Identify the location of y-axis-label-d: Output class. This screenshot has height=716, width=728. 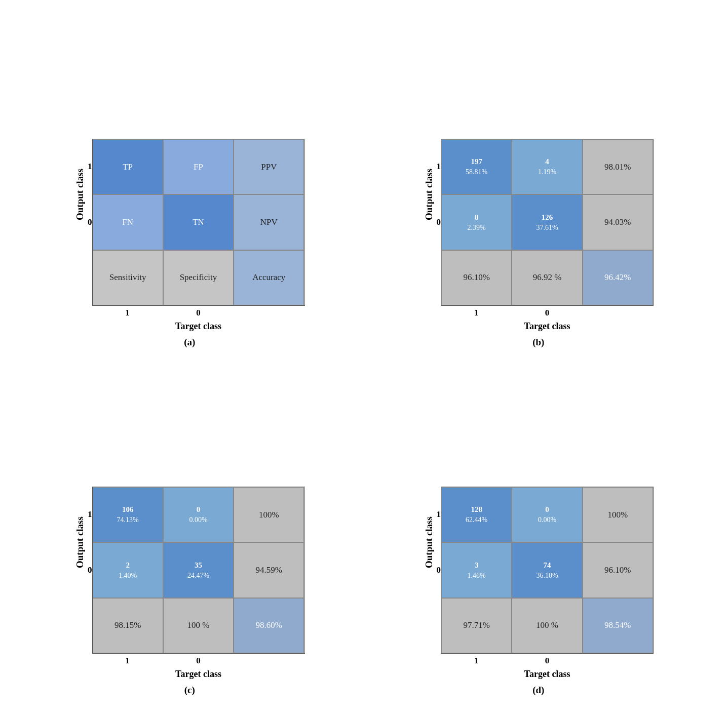
(429, 542).